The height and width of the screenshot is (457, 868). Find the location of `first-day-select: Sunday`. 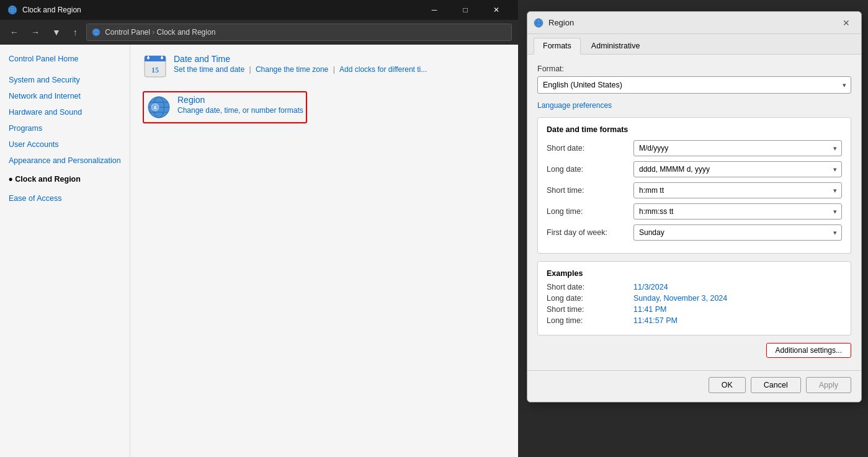

first-day-select: Sunday is located at coordinates (738, 233).